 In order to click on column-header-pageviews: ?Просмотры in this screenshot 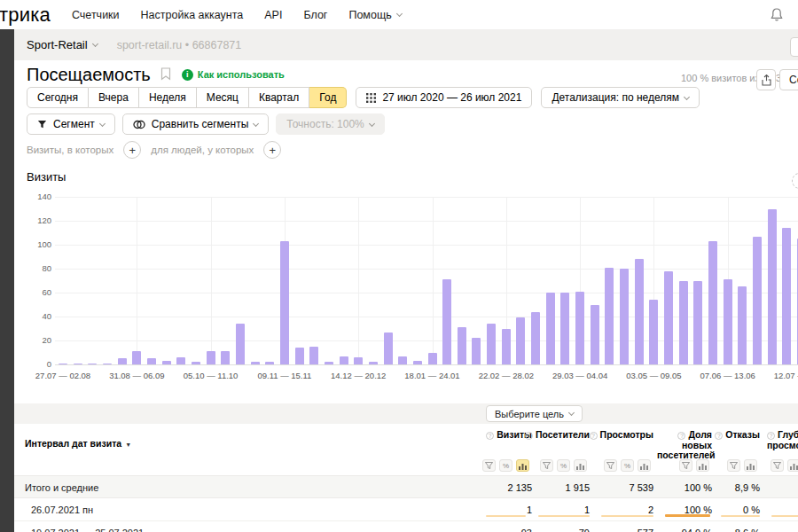, I will do `click(618, 435)`.